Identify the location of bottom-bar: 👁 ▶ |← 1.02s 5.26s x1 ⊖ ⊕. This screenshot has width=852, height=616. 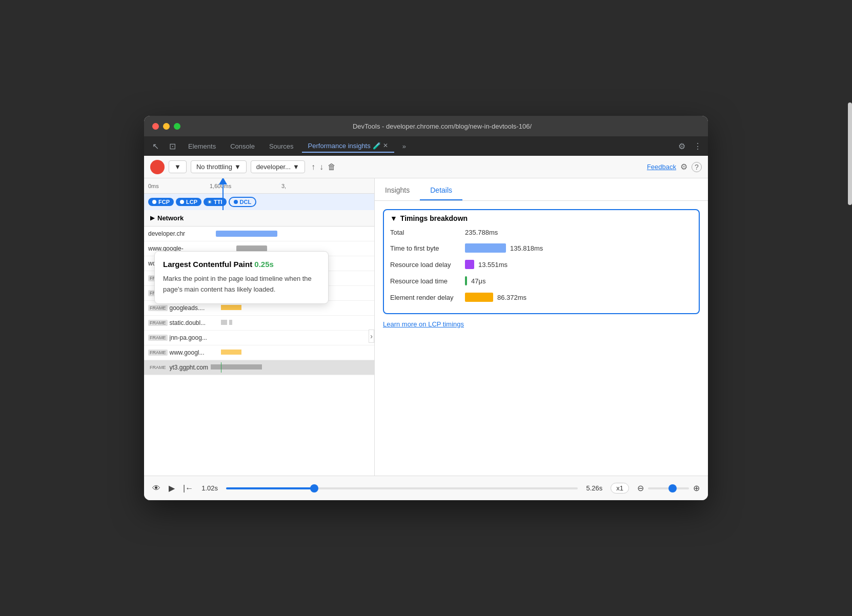
(426, 488).